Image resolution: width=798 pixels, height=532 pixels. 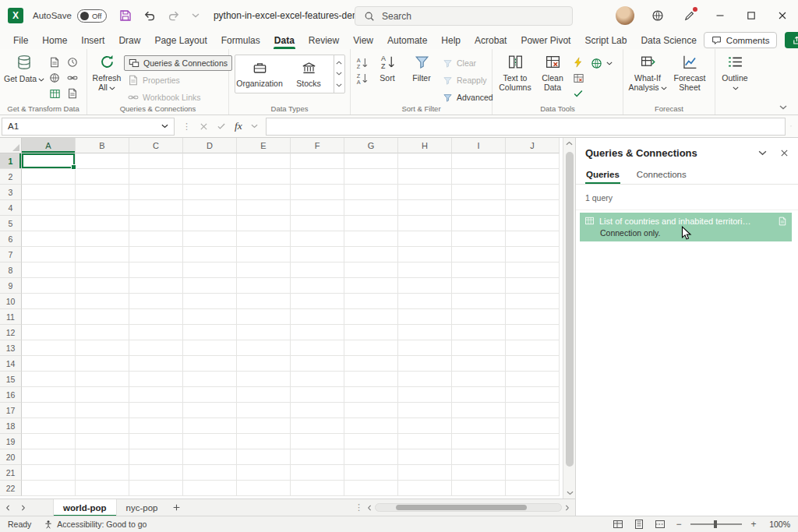 What do you see at coordinates (23, 508) in the screenshot?
I see `next-sheet-icon` at bounding box center [23, 508].